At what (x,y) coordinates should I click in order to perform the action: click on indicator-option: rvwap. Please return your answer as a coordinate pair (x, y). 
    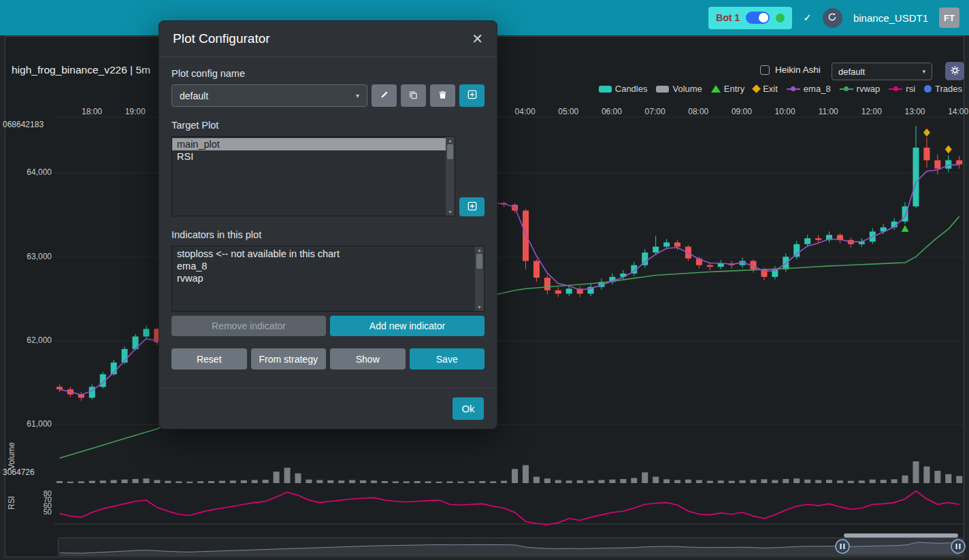
    Looking at the image, I should click on (324, 278).